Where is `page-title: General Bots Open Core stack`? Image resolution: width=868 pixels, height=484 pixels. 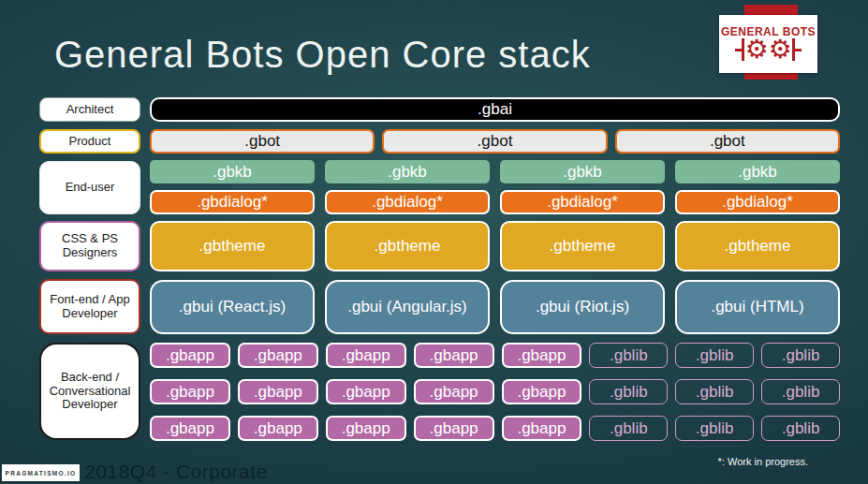
page-title: General Bots Open Core stack is located at coordinates (322, 54).